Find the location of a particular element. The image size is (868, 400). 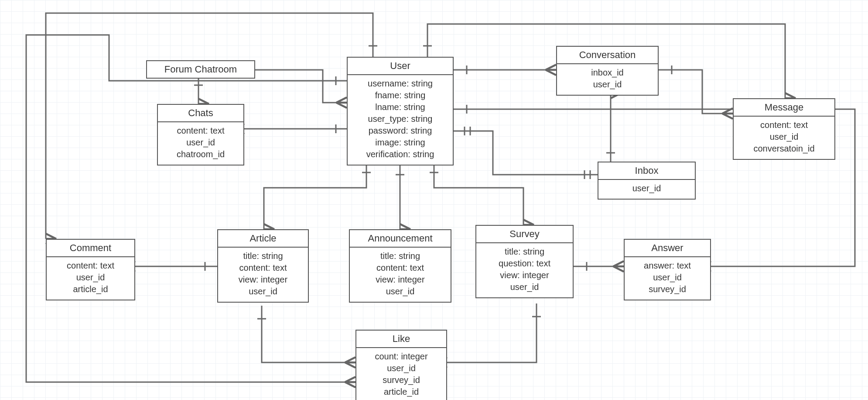

entity-attrs: user_id is located at coordinates (646, 190).